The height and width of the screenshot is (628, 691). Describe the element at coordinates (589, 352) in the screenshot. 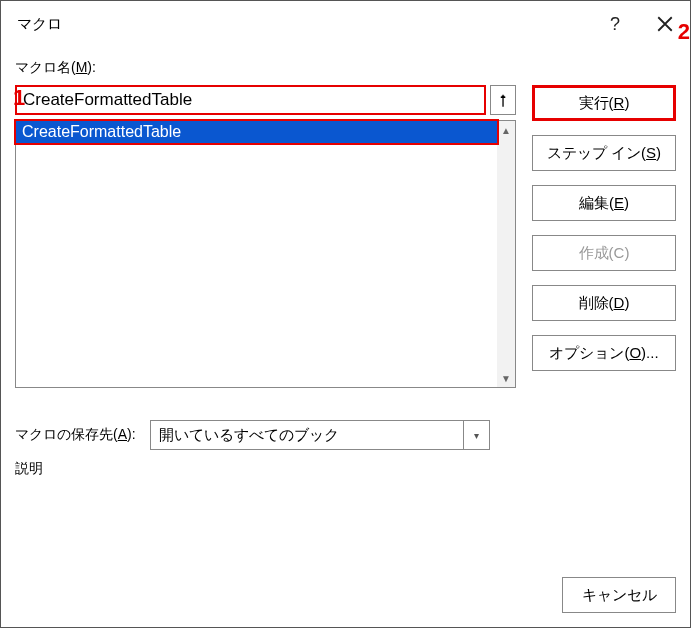

I see `button-label: オプション(` at that location.